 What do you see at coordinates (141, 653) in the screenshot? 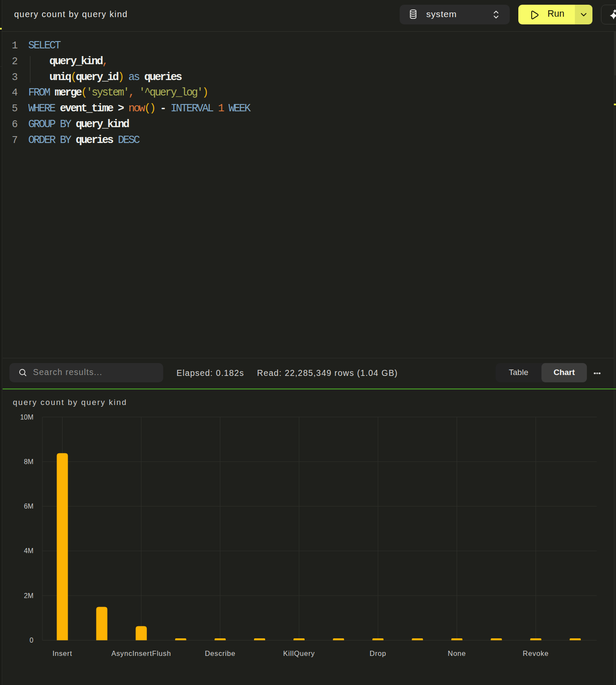
I see `svg-text: AsyncInsertFlush` at bounding box center [141, 653].